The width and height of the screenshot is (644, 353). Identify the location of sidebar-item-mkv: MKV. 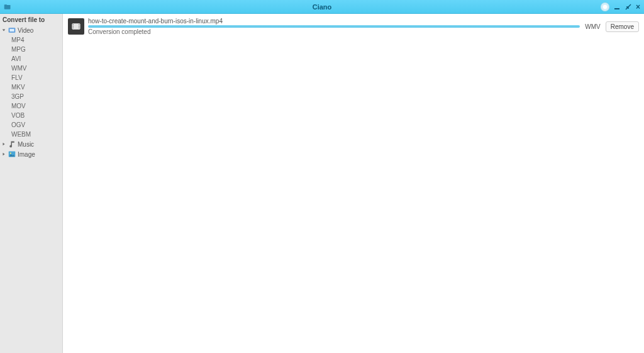
(35, 87).